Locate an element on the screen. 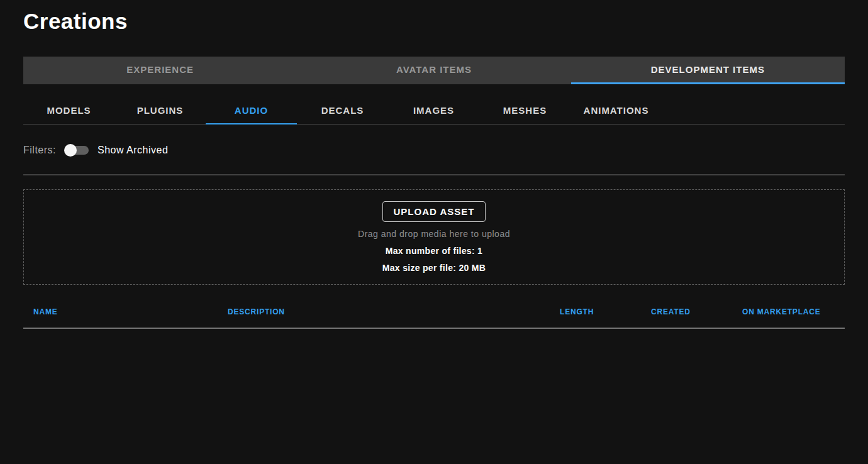 The width and height of the screenshot is (868, 464). column-header-length: LENGTH is located at coordinates (605, 312).